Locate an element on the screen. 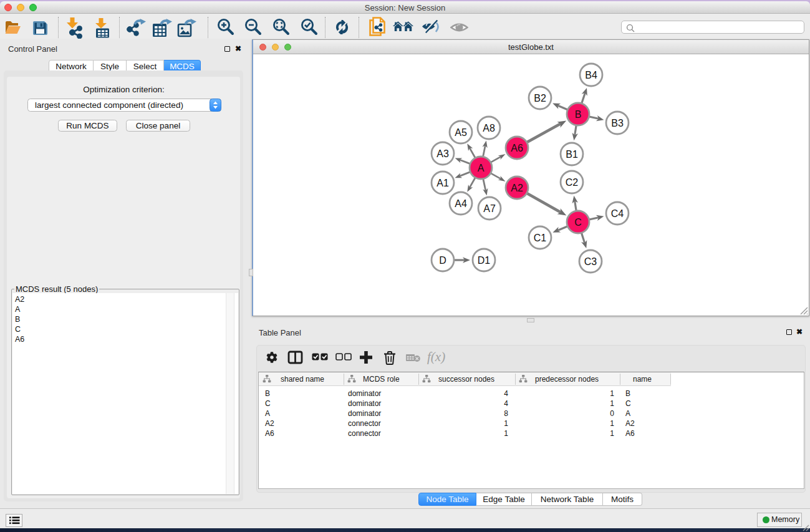 Image resolution: width=810 pixels, height=532 pixels. svg-text: A is located at coordinates (481, 168).